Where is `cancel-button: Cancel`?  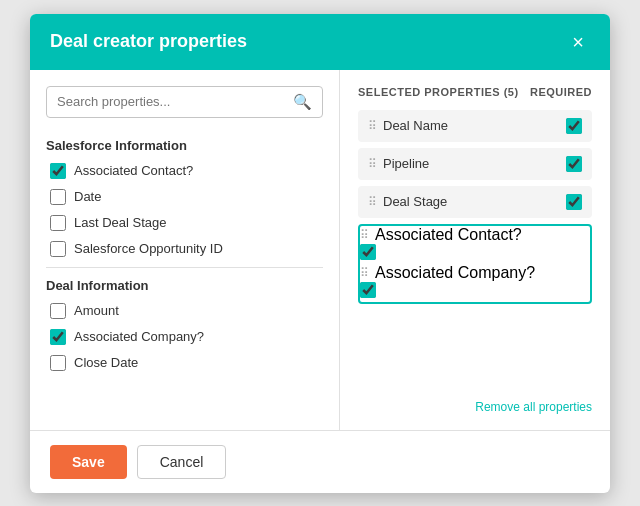
cancel-button: Cancel is located at coordinates (182, 462).